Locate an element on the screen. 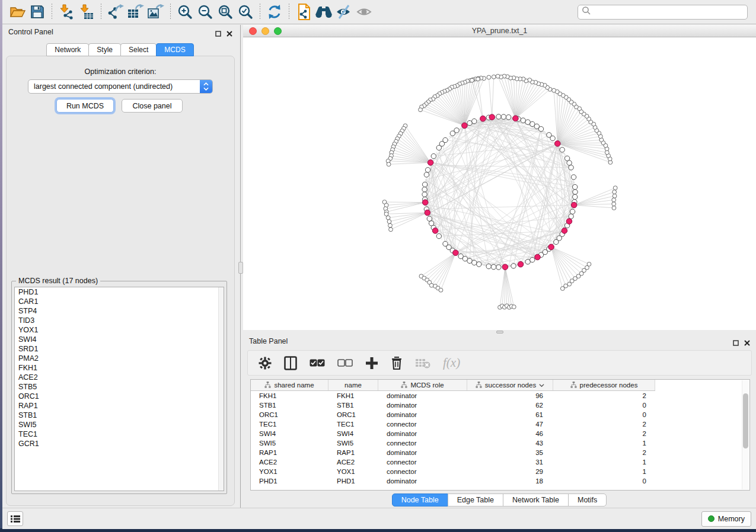 The width and height of the screenshot is (756, 532). cell-shared-name: SWI4 is located at coordinates (289, 434).